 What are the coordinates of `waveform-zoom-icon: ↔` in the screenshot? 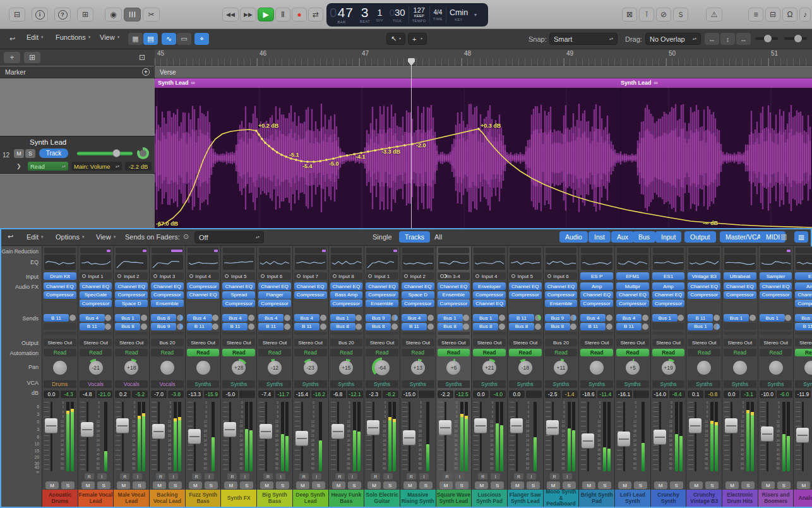 It's located at (712, 39).